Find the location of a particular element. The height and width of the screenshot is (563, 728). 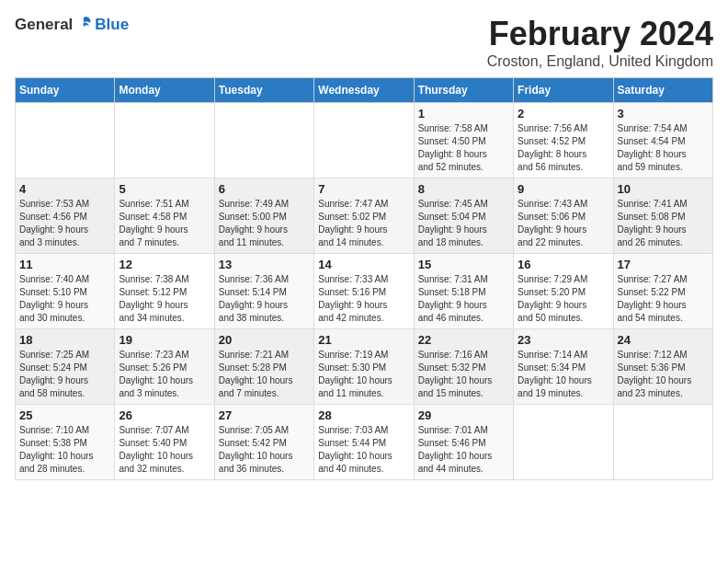

day-info: Sunrise: 7:45 AM Sunset: 5:04 PM Dayligh… is located at coordinates (463, 224).